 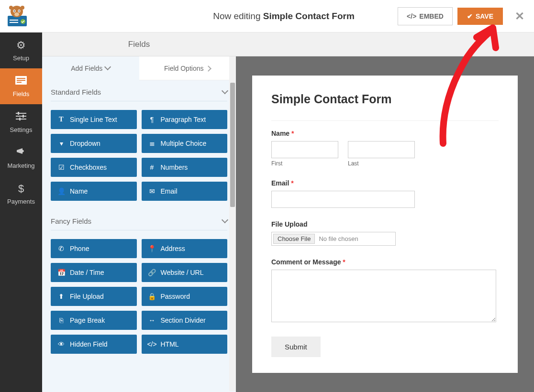 What do you see at coordinates (385, 224) in the screenshot?
I see `file-upload-label: File Upload` at bounding box center [385, 224].